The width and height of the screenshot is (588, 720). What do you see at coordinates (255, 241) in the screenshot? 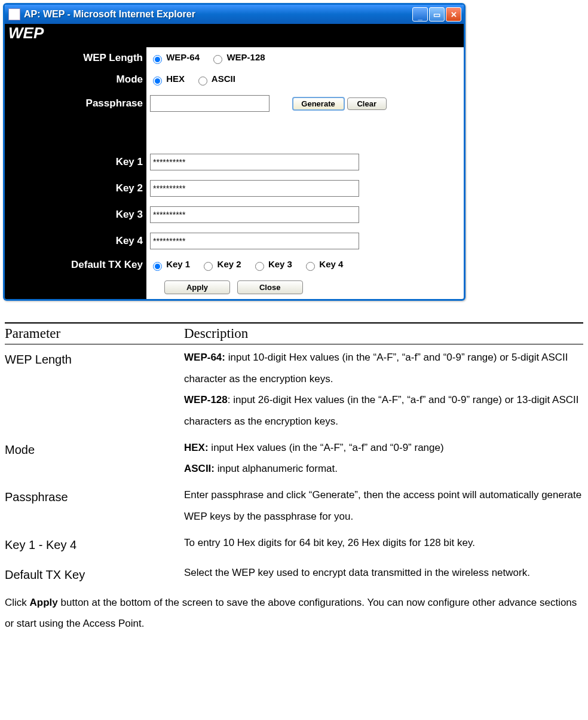
I see `key4-input` at bounding box center [255, 241].